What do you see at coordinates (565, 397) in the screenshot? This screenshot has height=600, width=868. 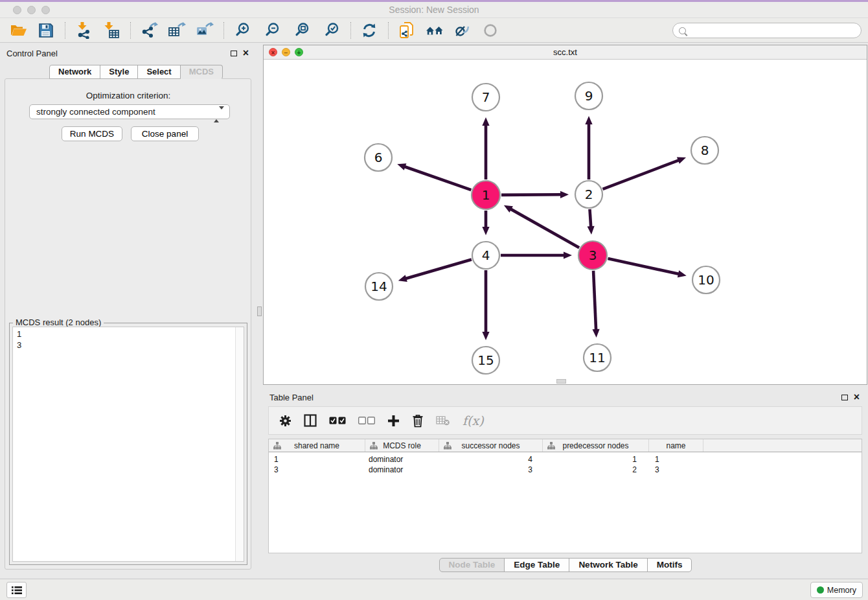 I see `table-panel-header: Table Panel ×` at bounding box center [565, 397].